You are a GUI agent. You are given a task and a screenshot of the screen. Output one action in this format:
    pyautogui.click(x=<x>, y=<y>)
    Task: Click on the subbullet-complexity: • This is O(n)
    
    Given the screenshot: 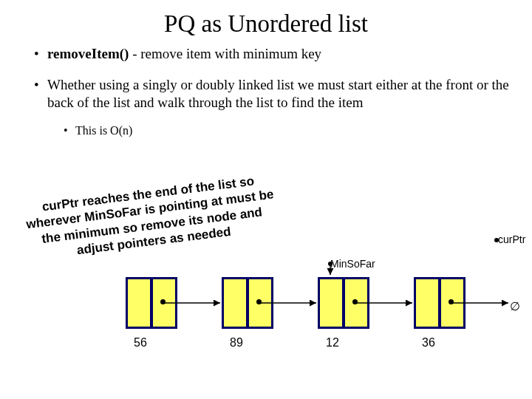 What is the action you would take?
    pyautogui.click(x=287, y=131)
    